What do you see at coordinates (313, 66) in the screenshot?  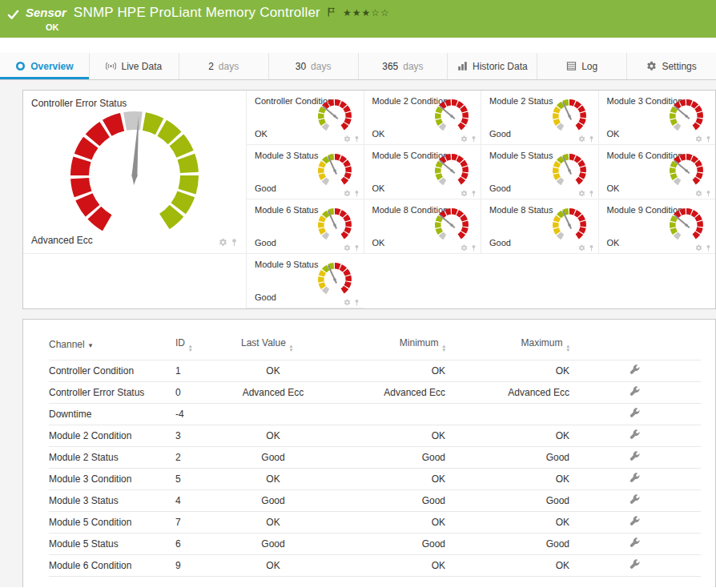 I see `tab-30-days: 30 days` at bounding box center [313, 66].